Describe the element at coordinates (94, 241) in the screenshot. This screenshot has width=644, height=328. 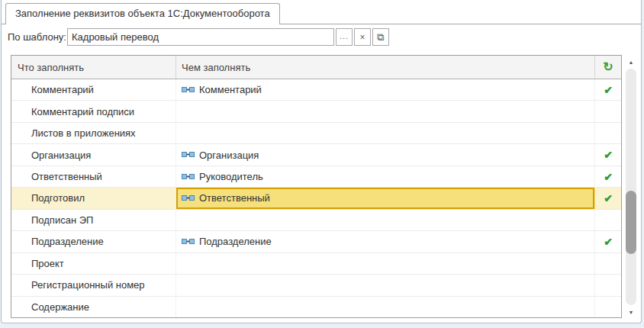
I see `cell-what: Подразделение` at that location.